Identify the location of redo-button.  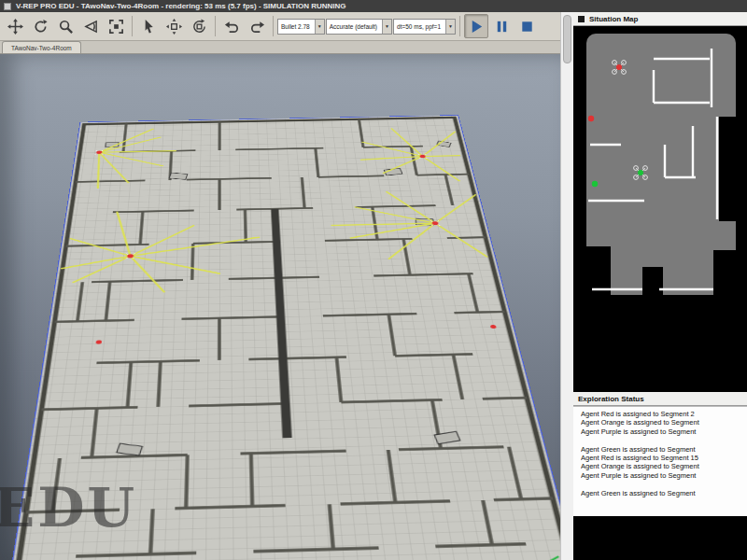
(257, 26).